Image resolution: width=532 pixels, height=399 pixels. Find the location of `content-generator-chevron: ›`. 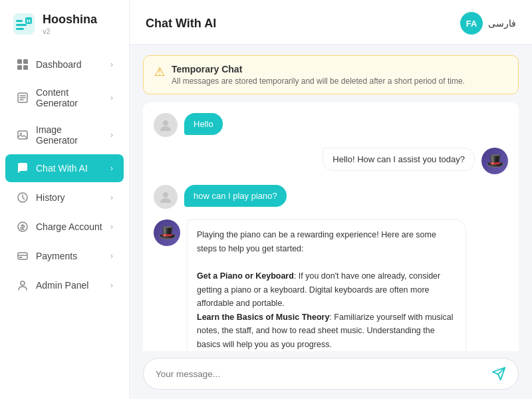

content-generator-chevron: › is located at coordinates (112, 98).